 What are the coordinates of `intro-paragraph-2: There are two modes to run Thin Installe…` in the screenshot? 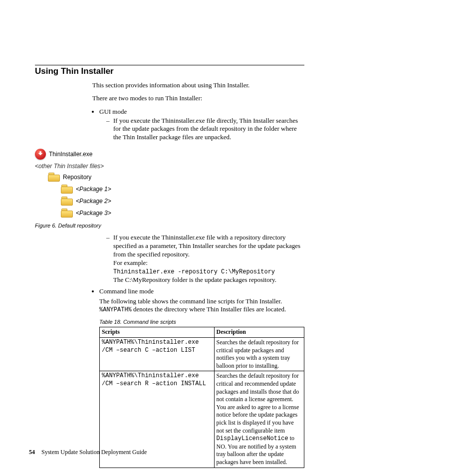 It's located at (199, 98).